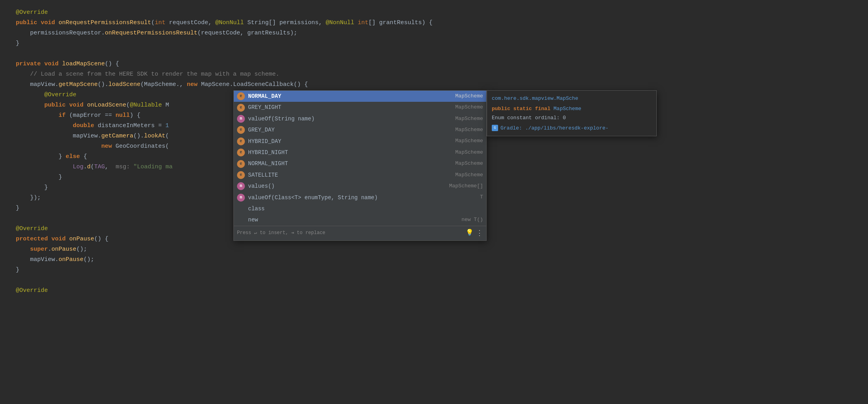 This screenshot has height=404, width=868. Describe the element at coordinates (360, 164) in the screenshot. I see `autocomplete-item-normal-night: e NORMAL_NIGHT MapScheme` at that location.